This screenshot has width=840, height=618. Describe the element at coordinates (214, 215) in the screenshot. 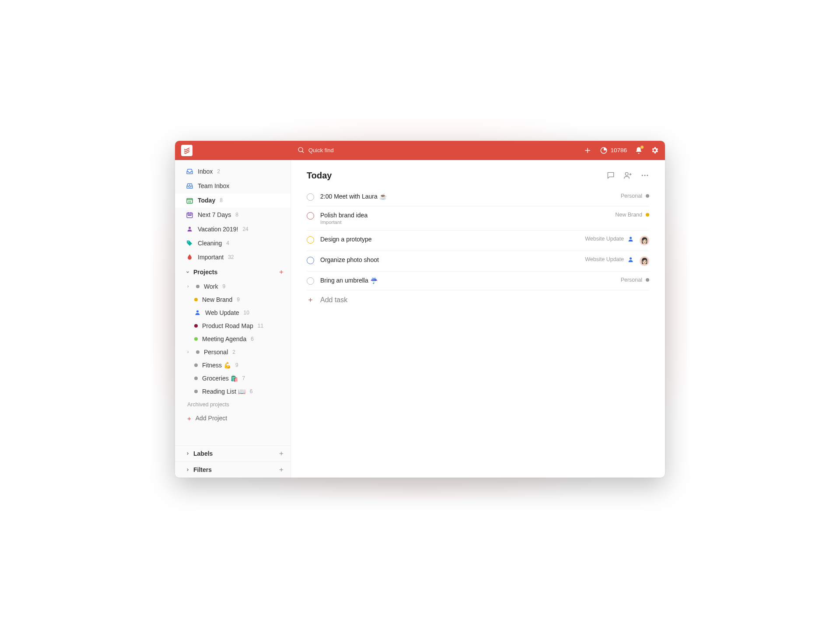

I see `nav-item-label: Next 7 Days` at that location.